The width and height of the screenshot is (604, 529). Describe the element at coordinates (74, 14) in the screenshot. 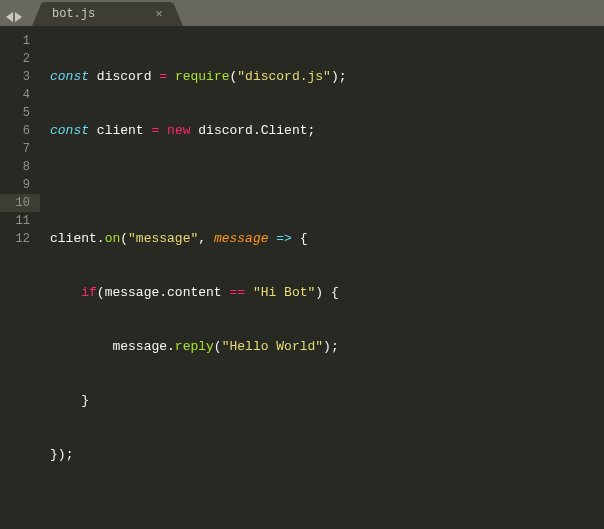

I see `tab-title: bot.js` at that location.